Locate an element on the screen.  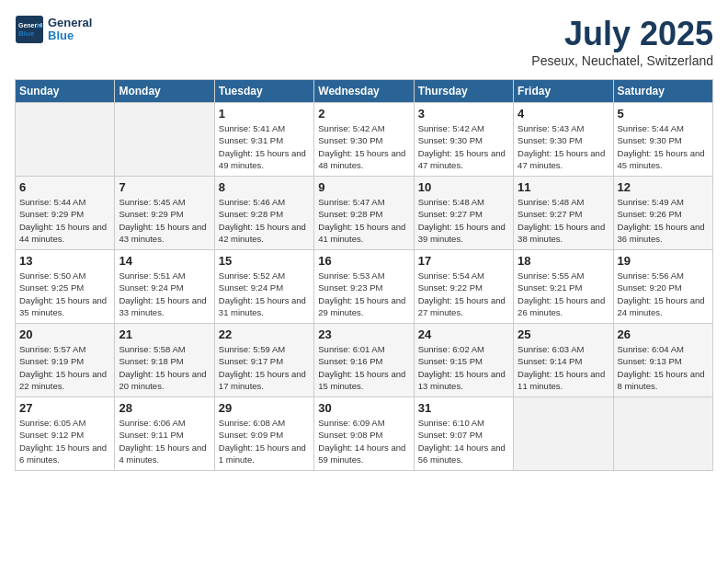
page-header: General Blue General Blue July 2025 Pese… is located at coordinates (364, 41).